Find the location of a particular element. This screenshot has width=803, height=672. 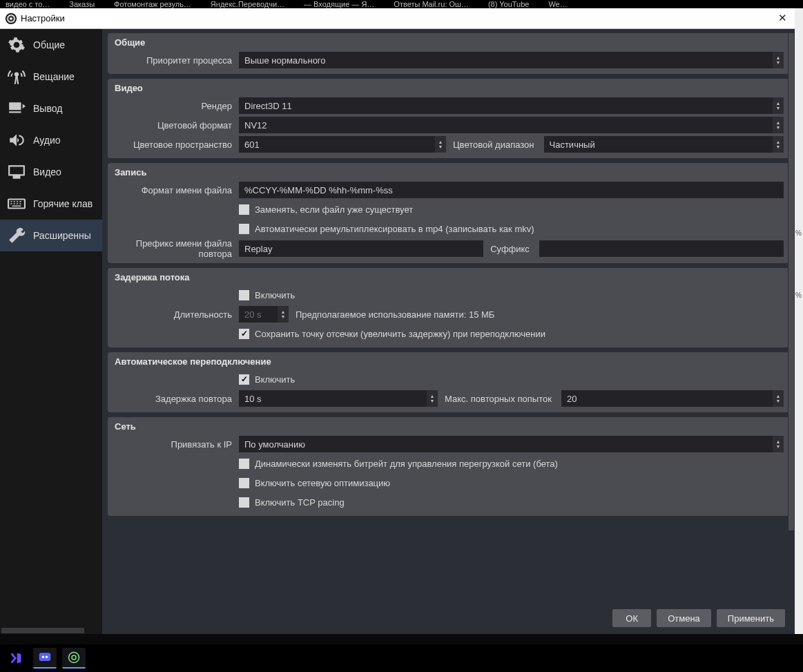

panel-video: Видео Рендер Direct3D 11 ▲▼ Цветовой фор… is located at coordinates (449, 119).